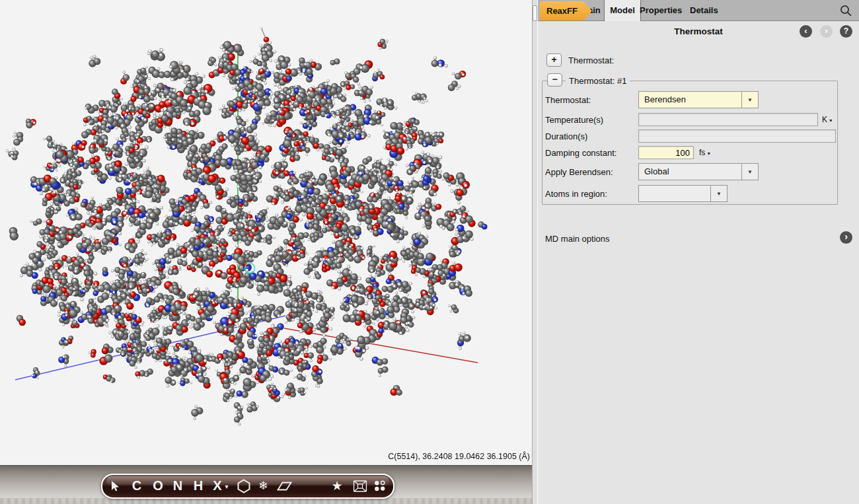 Image resolution: width=859 pixels, height=504 pixels. I want to click on apply-berendsen-label: Apply Berendsen:, so click(579, 172).